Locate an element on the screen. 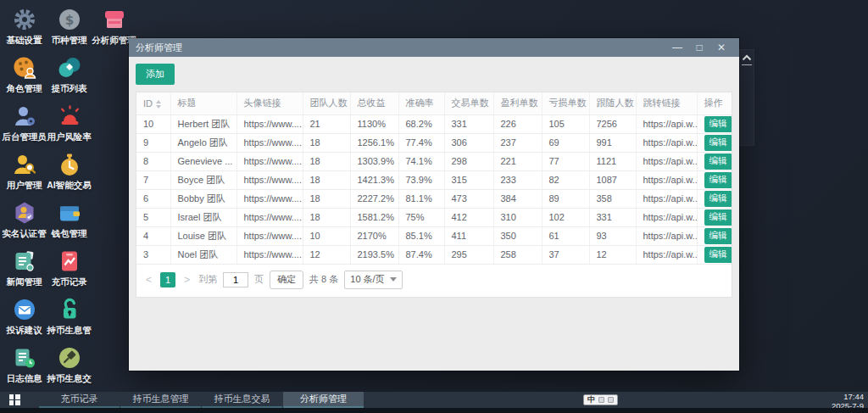 The width and height of the screenshot is (868, 413). column-header-3: 头像链接 is located at coordinates (270, 103).